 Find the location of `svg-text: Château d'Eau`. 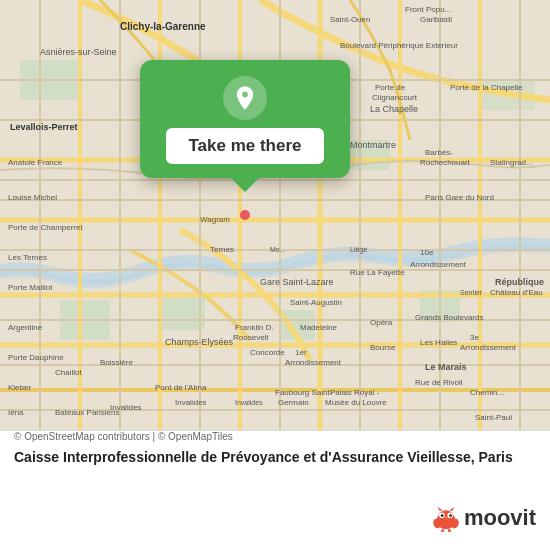

svg-text: Château d'Eau is located at coordinates (516, 292).